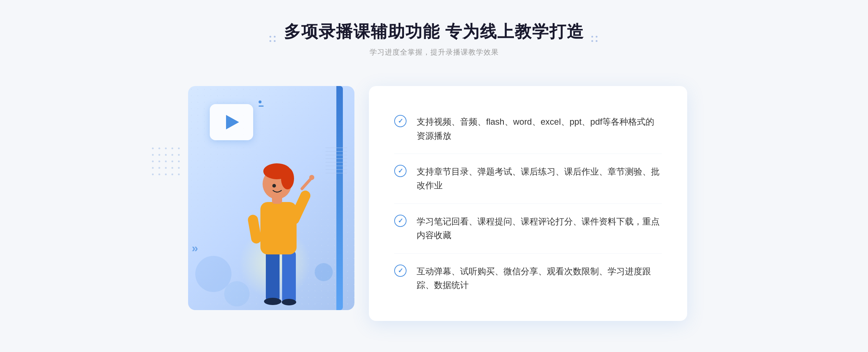 The width and height of the screenshot is (868, 352). I want to click on header-dots-left, so click(273, 39).